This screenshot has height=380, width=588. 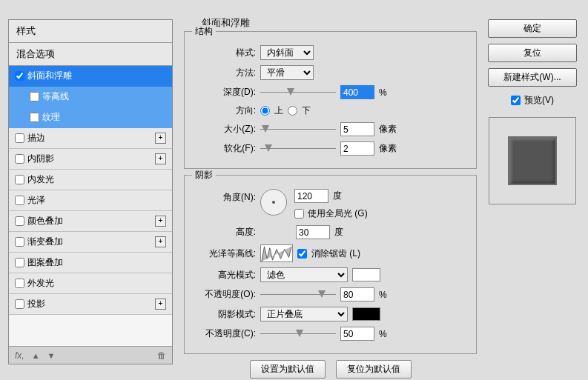 I want to click on style-check-satin, so click(x=19, y=200).